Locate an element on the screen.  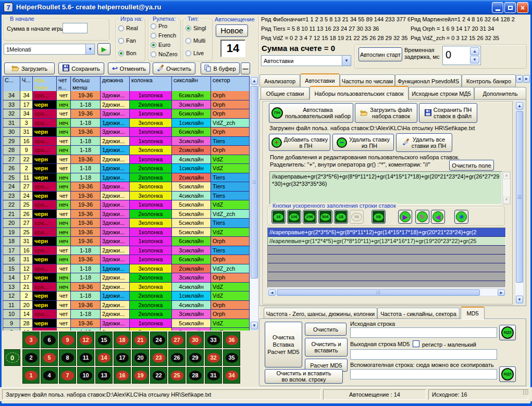
output-string-input is located at coordinates (424, 354).